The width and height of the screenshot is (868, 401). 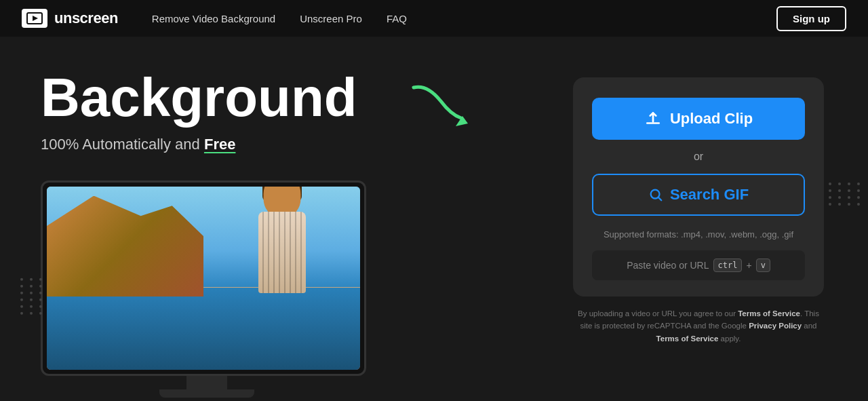 I want to click on logo-icon, so click(x=35, y=18).